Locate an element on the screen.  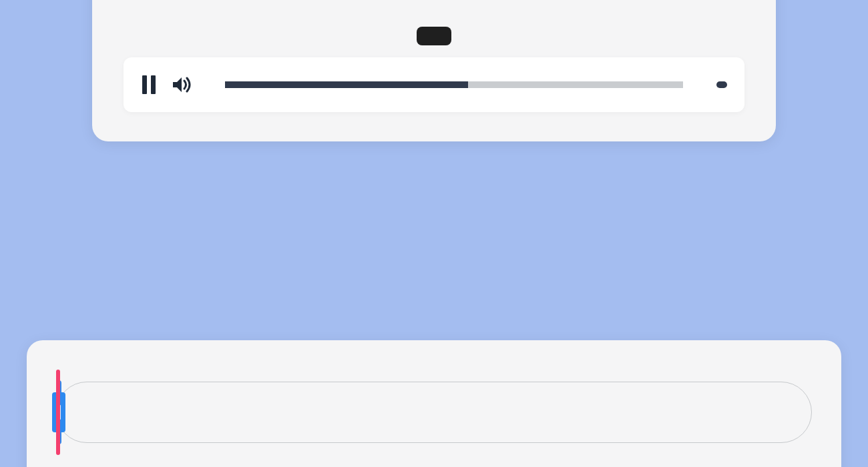
volume-icon is located at coordinates (182, 85).